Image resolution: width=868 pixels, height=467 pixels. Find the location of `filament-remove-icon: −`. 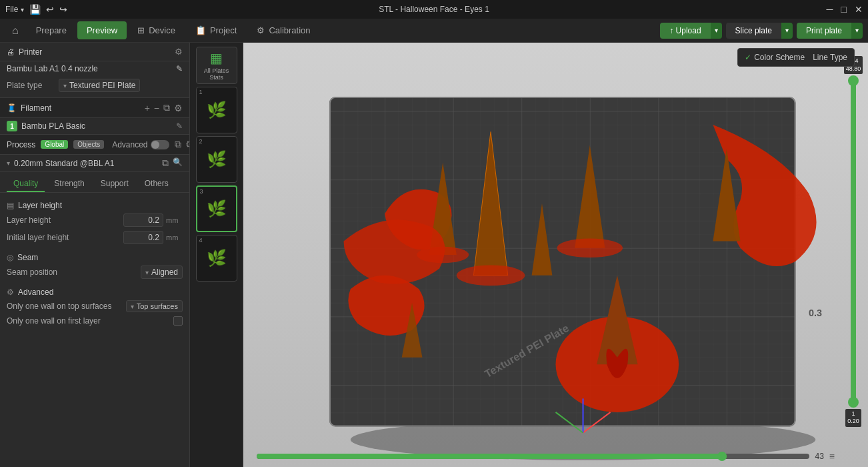

filament-remove-icon: − is located at coordinates (157, 108).